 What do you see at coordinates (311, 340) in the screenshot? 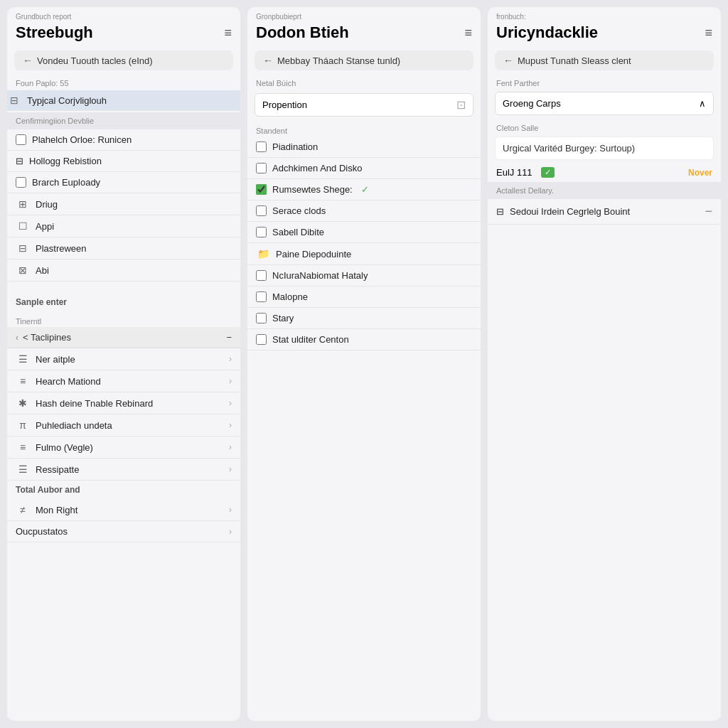
I see `panel2-cl-9: Stat ulditer Centon` at bounding box center [311, 340].